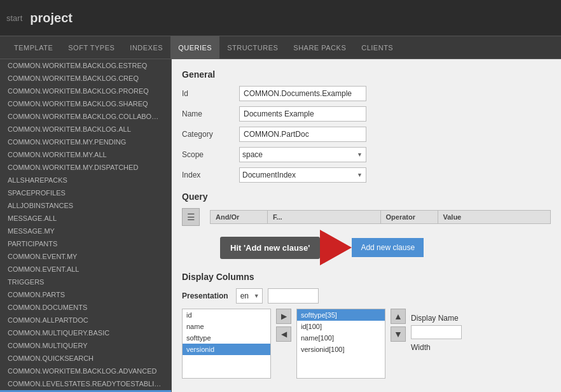 The height and width of the screenshot is (392, 561). Describe the element at coordinates (293, 296) in the screenshot. I see `pres-text-input` at that location.